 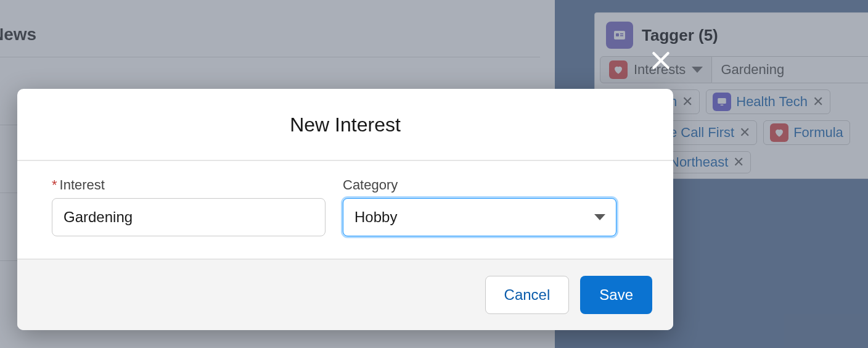 What do you see at coordinates (189, 207) in the screenshot?
I see `field-interest: *Interest` at bounding box center [189, 207].